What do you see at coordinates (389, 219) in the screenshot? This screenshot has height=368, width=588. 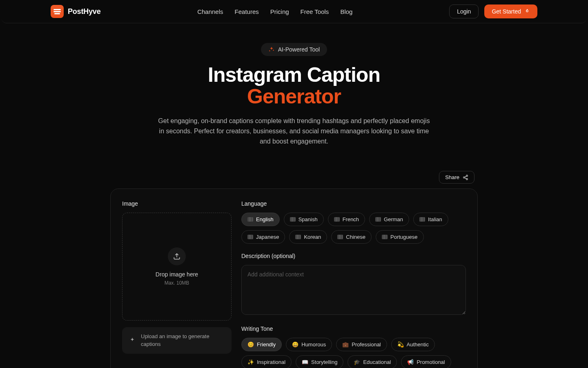 I see `lang-german: German` at bounding box center [389, 219].